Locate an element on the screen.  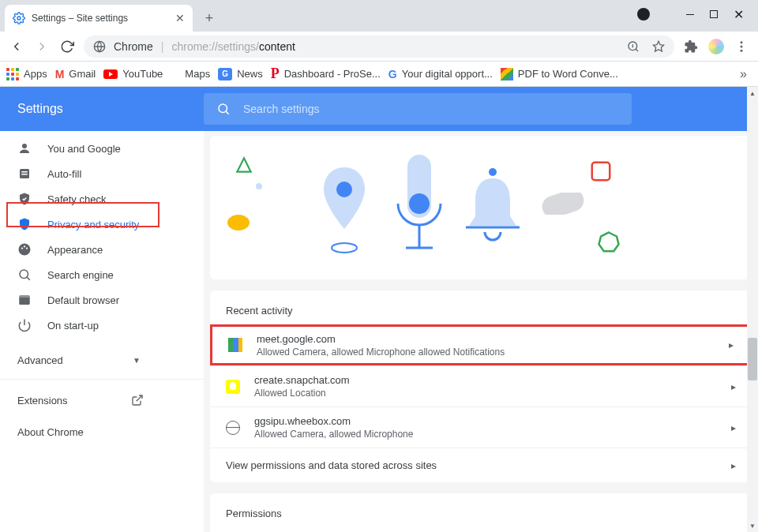
settings-header: Settings Search settings is located at coordinates (379, 109).